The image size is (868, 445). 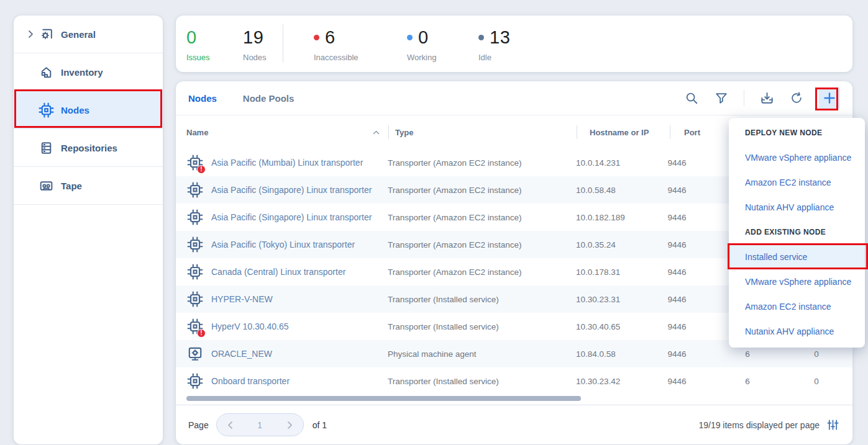 I want to click on tab-bar: Nodes Node Pools, so click(x=514, y=98).